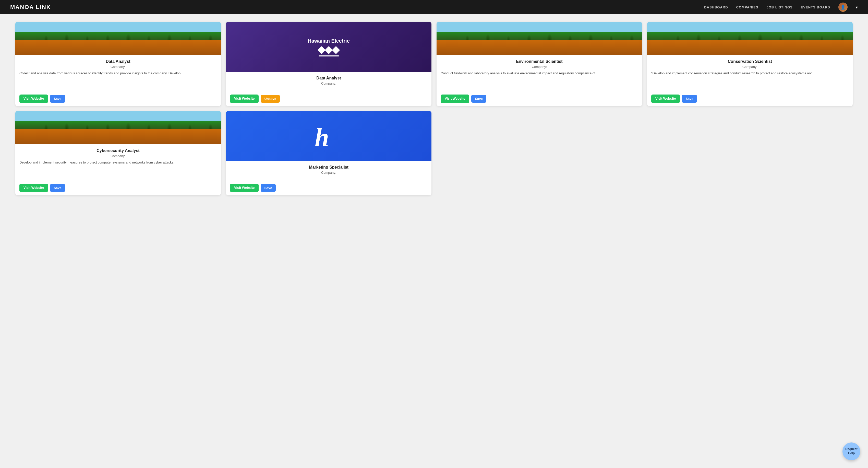 The image size is (868, 468). What do you see at coordinates (244, 188) in the screenshot?
I see `visit-website-button-6: Visit Website` at bounding box center [244, 188].